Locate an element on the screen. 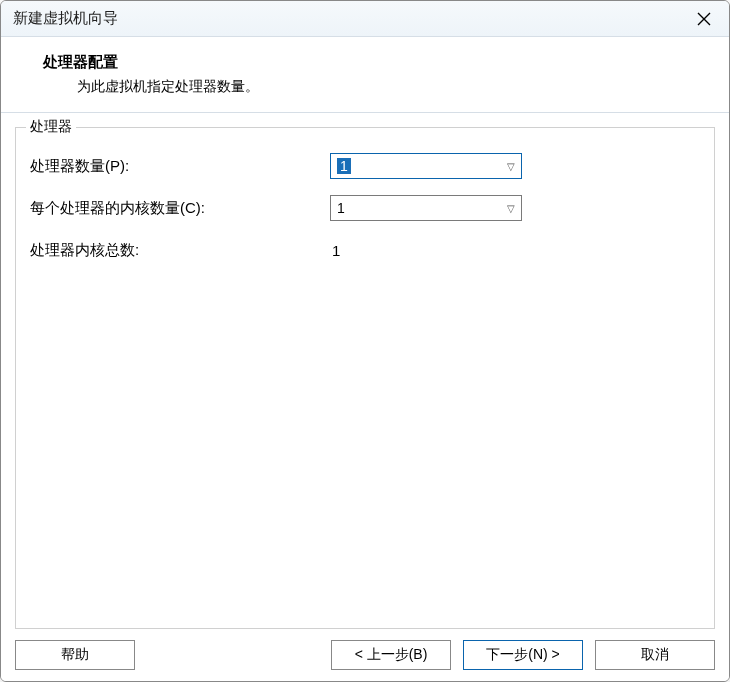 The image size is (730, 682). close-icon is located at coordinates (704, 19).